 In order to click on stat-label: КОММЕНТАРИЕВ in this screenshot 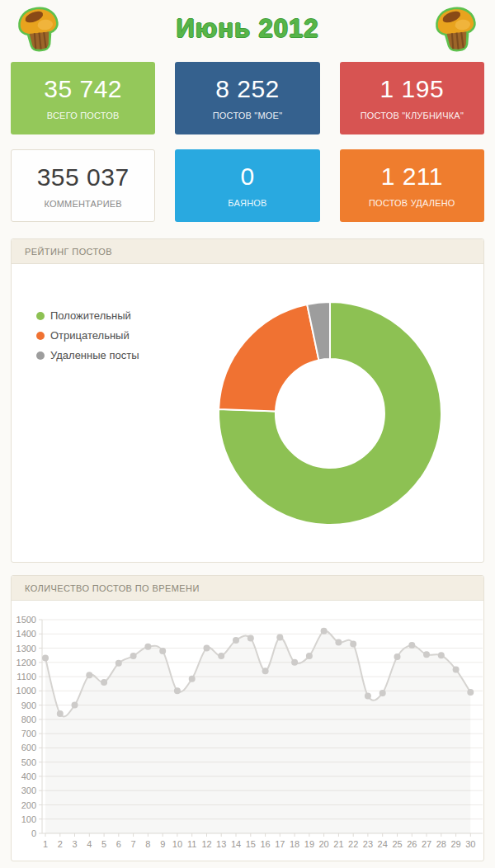, I will do `click(82, 204)`.